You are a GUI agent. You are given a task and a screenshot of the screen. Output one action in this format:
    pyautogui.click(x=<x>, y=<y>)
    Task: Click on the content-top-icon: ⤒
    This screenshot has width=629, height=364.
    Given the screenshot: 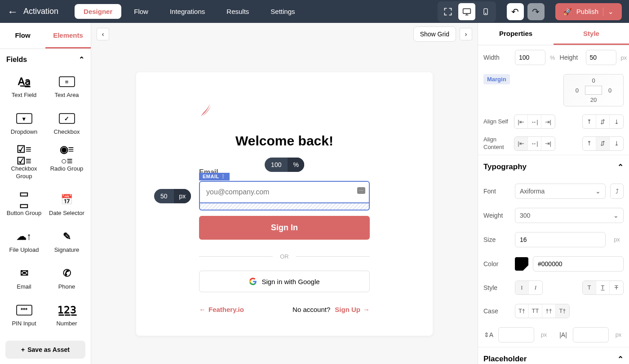 What is the action you would take?
    pyautogui.click(x=589, y=144)
    